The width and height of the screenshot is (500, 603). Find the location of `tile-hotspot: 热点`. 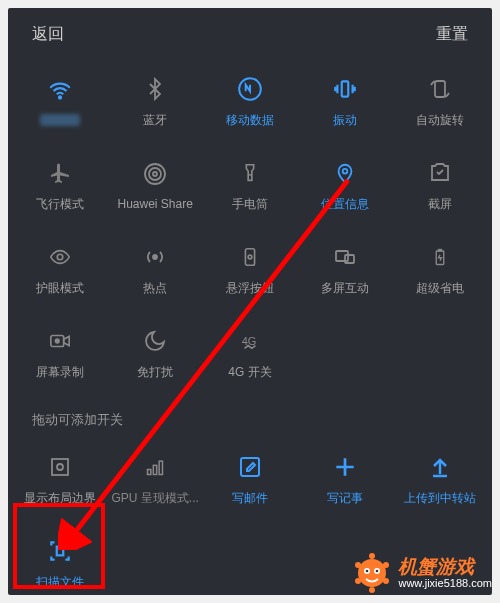

tile-hotspot: 热点 is located at coordinates (156, 270).